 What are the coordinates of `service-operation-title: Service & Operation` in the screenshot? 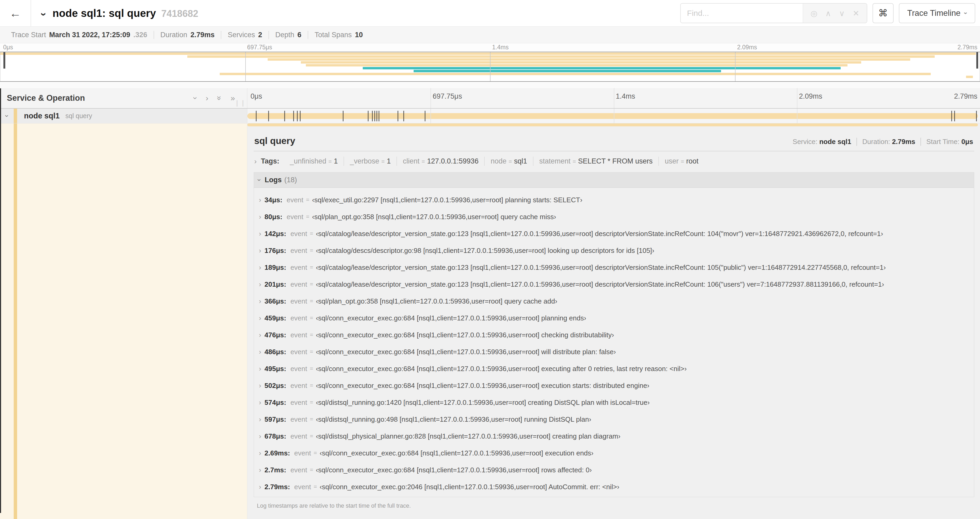 It's located at (46, 98).